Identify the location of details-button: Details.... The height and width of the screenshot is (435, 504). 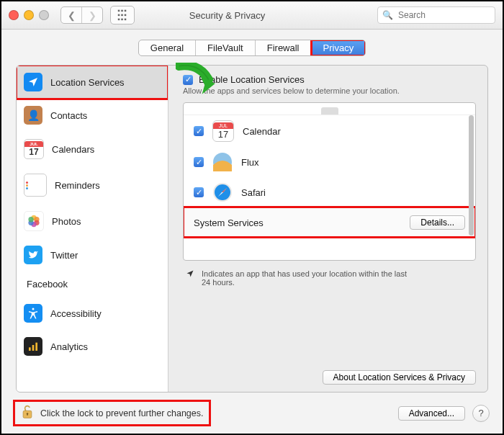
(438, 223).